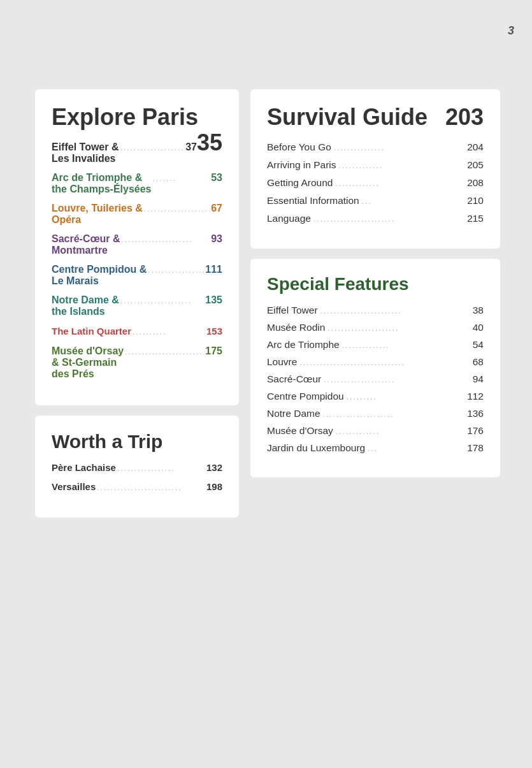 This screenshot has height=768, width=532. I want to click on list-item: Sacré-Cœur &Montmartre .................…, so click(137, 245).